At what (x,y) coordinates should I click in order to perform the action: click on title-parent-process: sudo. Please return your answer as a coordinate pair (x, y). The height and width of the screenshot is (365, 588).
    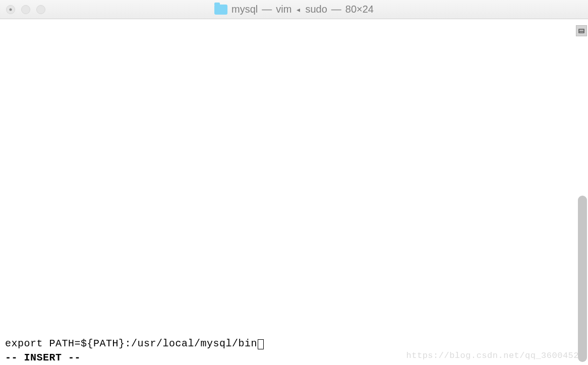
    Looking at the image, I should click on (316, 9).